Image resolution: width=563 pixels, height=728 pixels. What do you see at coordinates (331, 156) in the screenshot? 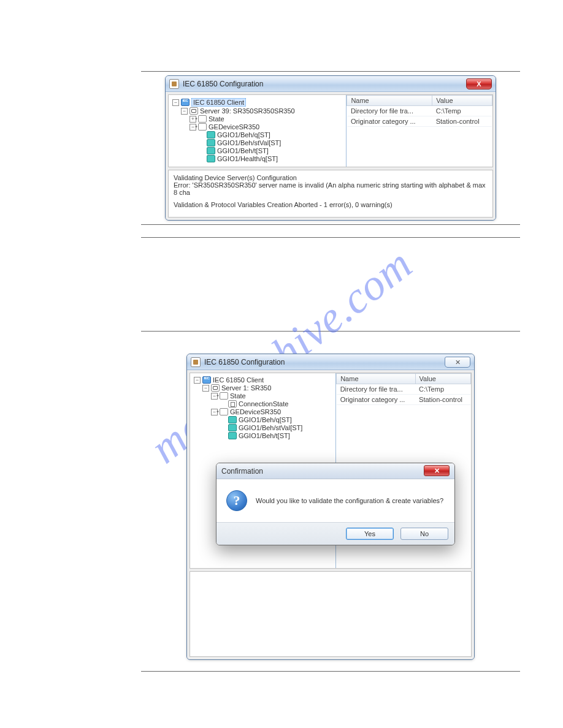
I see `client-area: − IEC 61850 Client − S` at bounding box center [331, 156].